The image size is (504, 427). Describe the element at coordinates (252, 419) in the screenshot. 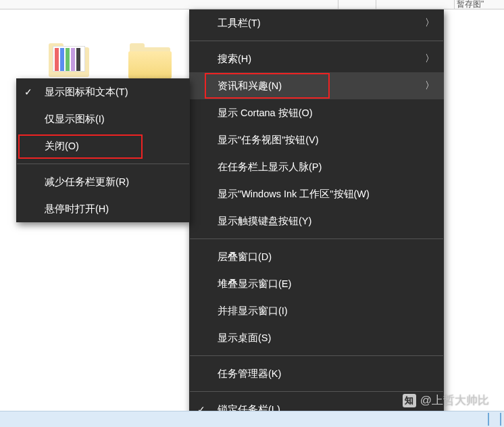

I see `taskbar` at that location.